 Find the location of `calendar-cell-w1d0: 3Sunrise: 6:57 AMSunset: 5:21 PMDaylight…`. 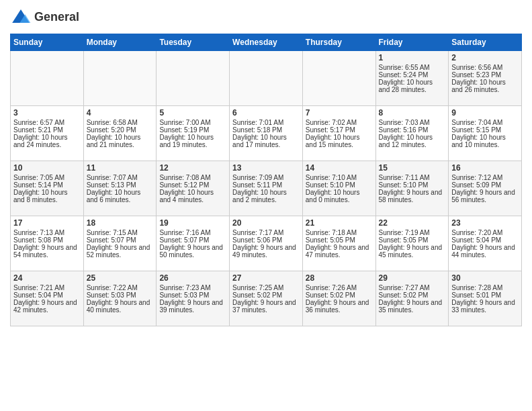

calendar-cell-w1d0: 3Sunrise: 6:57 AMSunset: 5:21 PMDaylight… is located at coordinates (47, 134).